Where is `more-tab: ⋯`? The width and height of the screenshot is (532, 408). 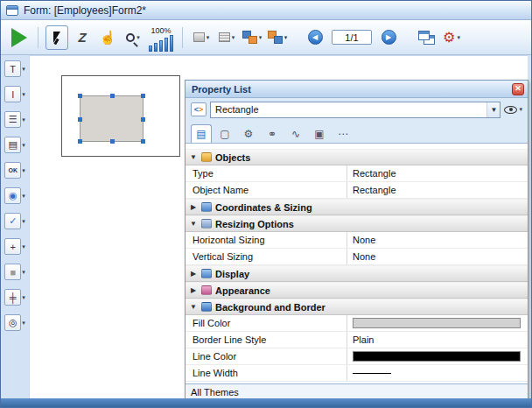
more-tab: ⋯ is located at coordinates (343, 133).